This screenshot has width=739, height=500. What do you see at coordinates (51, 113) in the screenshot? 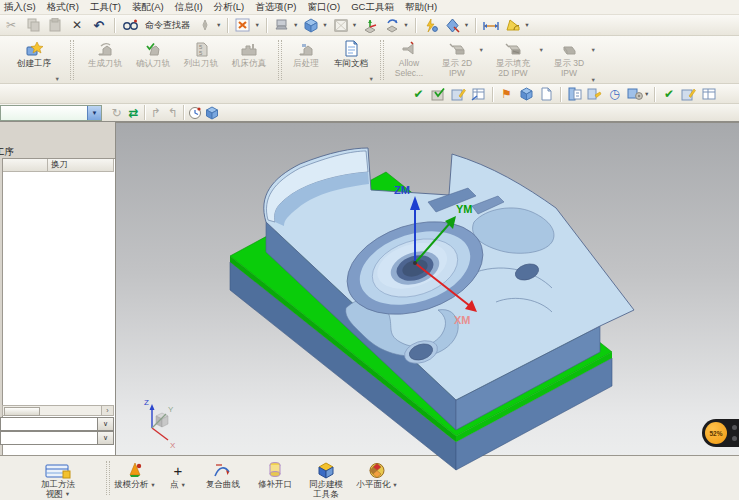
I see `selection-scope-combo: ▼` at bounding box center [51, 113].